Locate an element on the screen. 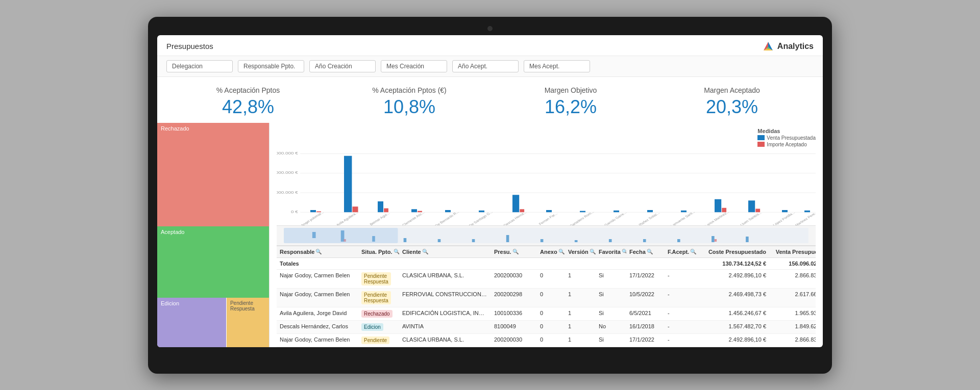 The width and height of the screenshot is (980, 390). kpi-margen-aceptado-value: 20,3% is located at coordinates (732, 107).